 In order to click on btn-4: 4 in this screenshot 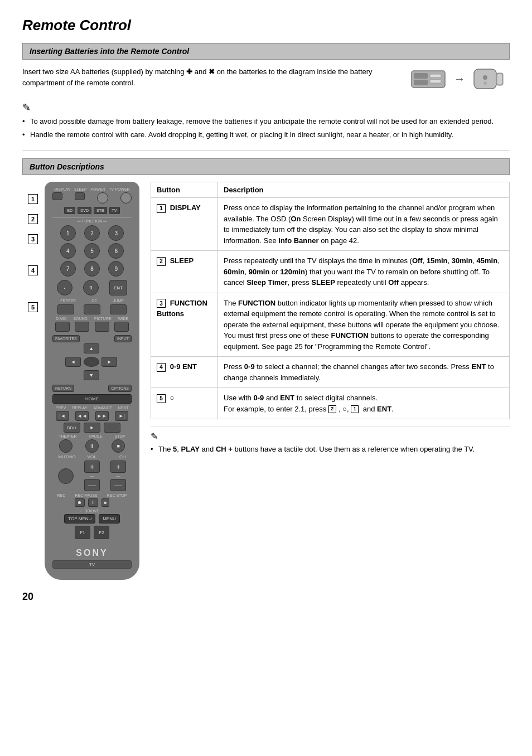, I will do `click(68, 251)`.